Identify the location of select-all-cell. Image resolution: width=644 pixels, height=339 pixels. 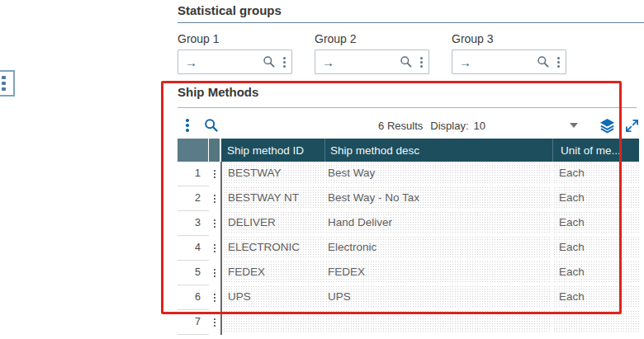
(193, 150).